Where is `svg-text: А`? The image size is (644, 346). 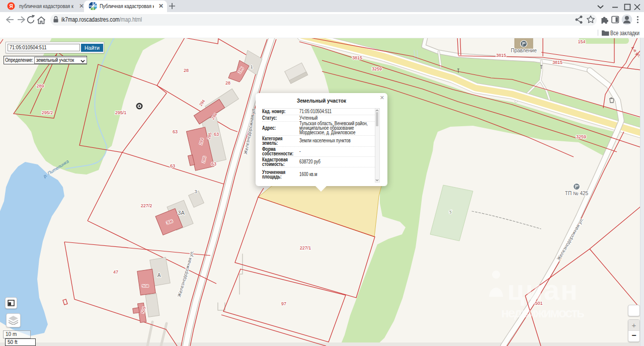
svg-text: А is located at coordinates (159, 276).